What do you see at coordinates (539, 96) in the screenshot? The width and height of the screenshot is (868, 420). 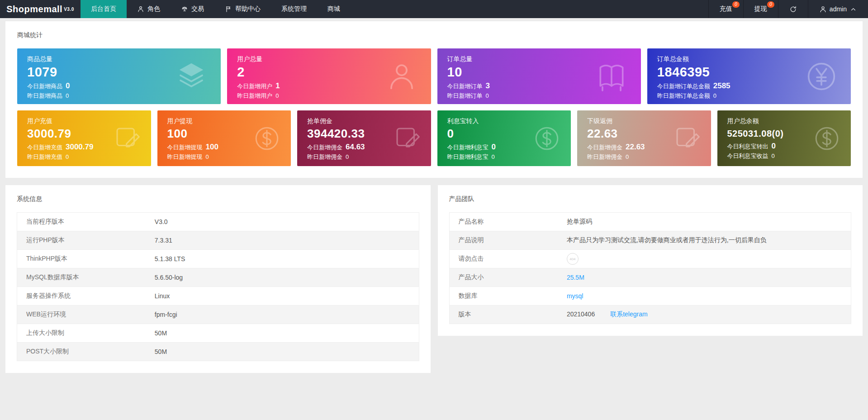 I see `stat-card-yesterday-line: 昨日新增订单0` at bounding box center [539, 96].